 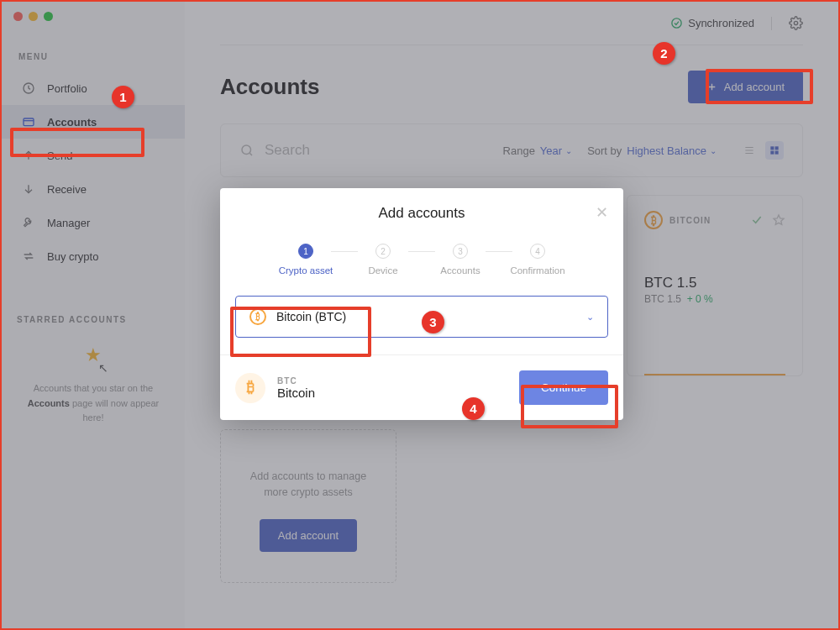 I want to click on step-label: Confirmation, so click(x=538, y=270).